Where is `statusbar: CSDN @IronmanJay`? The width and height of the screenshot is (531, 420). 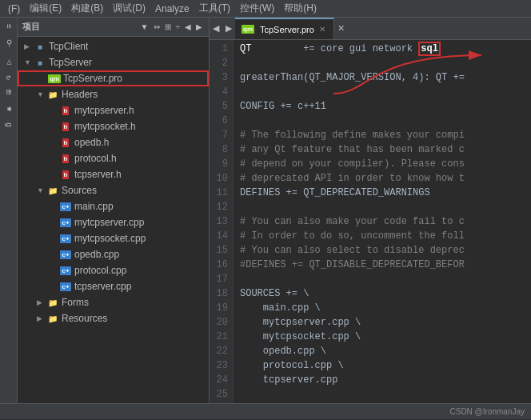 statusbar: CSDN @IronmanJay is located at coordinates (266, 411).